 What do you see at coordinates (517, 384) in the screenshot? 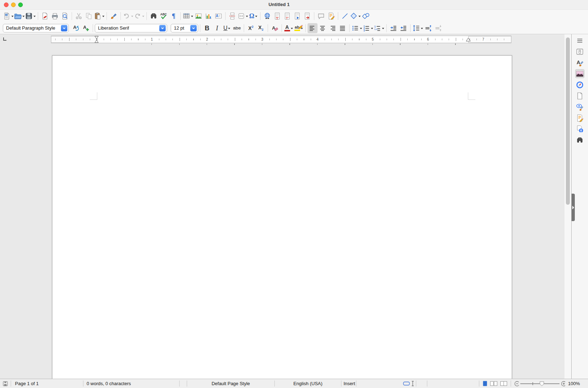
I see `zoom-out-icon` at bounding box center [517, 384].